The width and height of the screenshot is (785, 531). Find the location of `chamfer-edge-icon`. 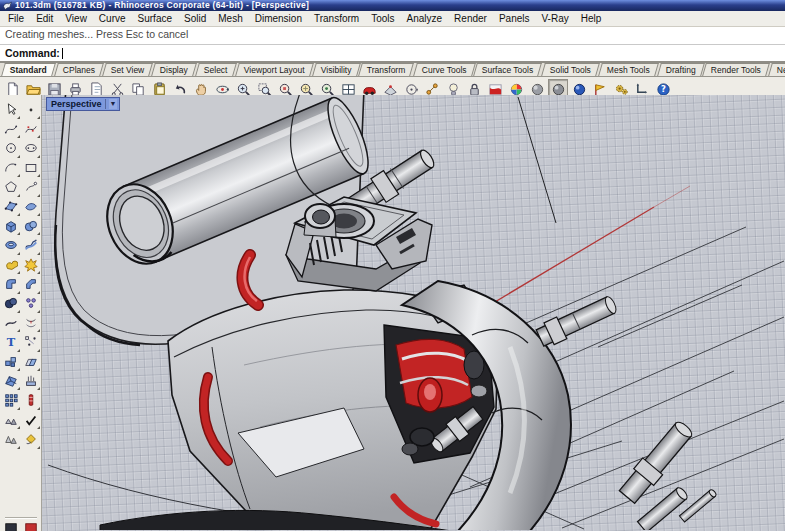

chamfer-edge-icon is located at coordinates (31, 284).